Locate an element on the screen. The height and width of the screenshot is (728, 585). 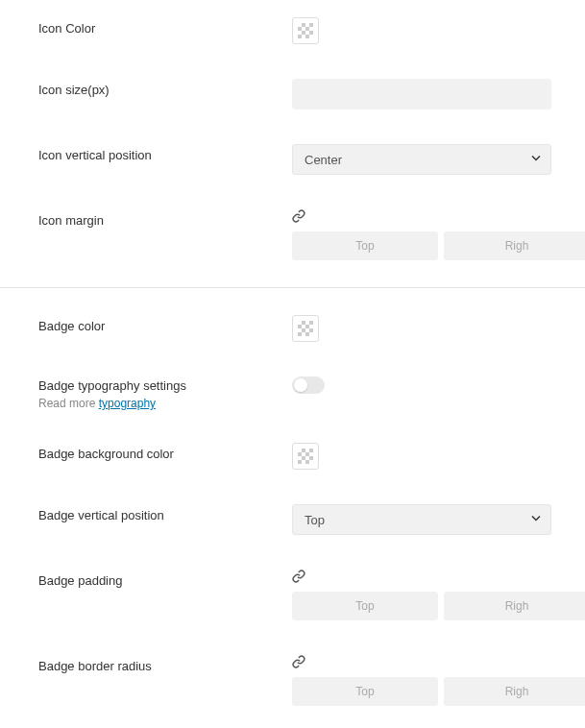
icon-color-swatch is located at coordinates (305, 31).